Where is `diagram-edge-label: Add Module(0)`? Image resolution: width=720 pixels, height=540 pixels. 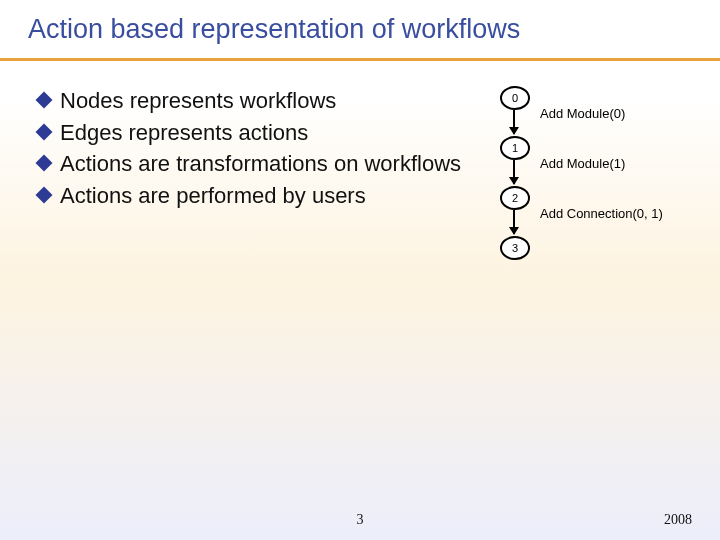 diagram-edge-label: Add Module(0) is located at coordinates (582, 114).